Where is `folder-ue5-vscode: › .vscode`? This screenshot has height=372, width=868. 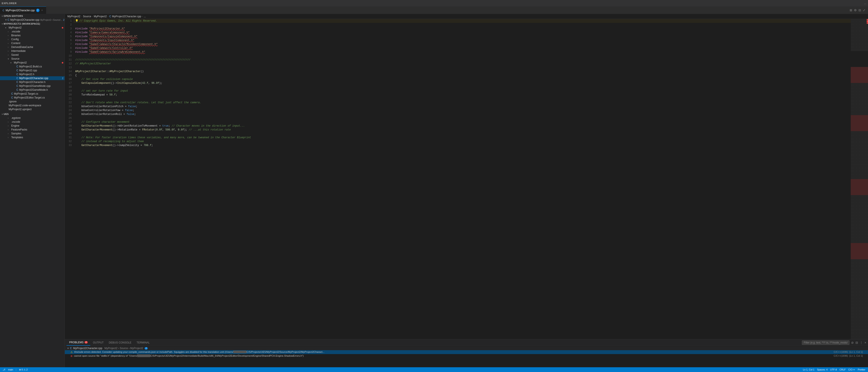
folder-ue5-vscode: › .vscode is located at coordinates (32, 122).